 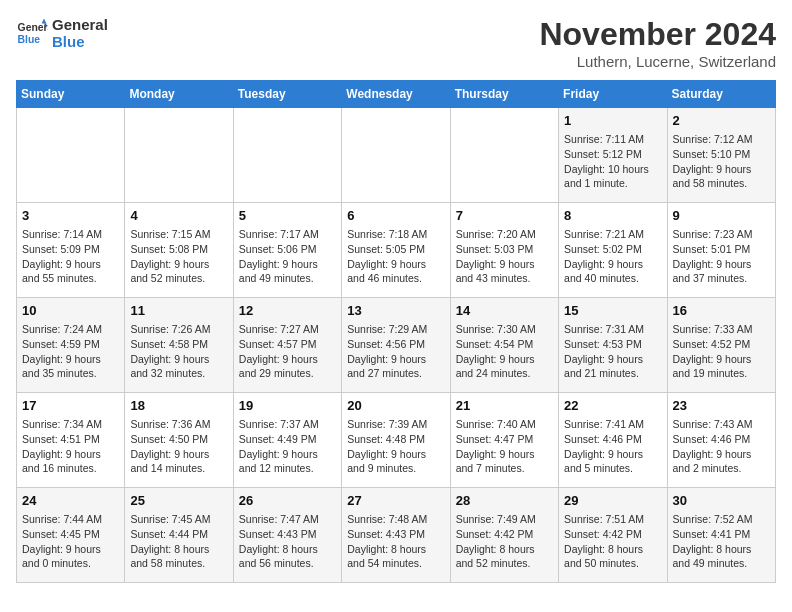 I want to click on calendar-cell: 11Sunrise: 7:26 AMSunset: 4:58 PMDayligh…, so click(x=179, y=346).